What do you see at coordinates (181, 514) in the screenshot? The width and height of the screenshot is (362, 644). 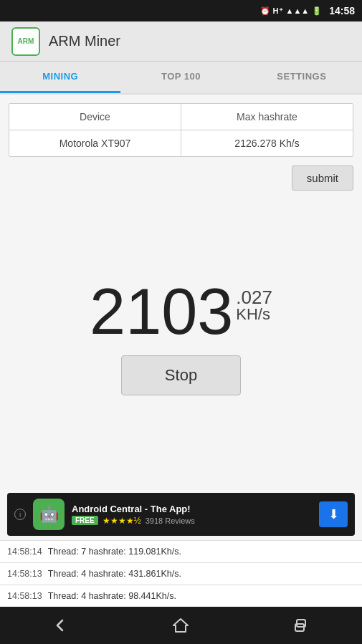 I see `ad-banner: i 🤖 Android Central - The App! FREE ★★★★…` at bounding box center [181, 514].